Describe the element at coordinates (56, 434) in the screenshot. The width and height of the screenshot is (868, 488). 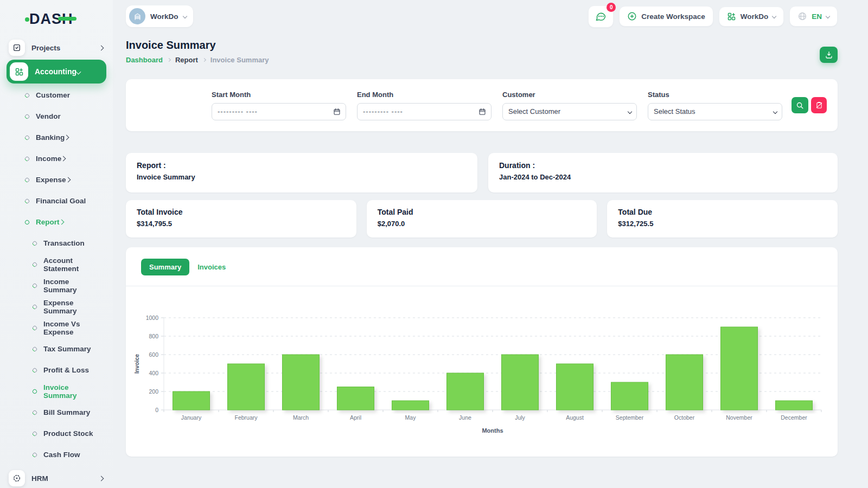
I see `sidebar-item-product-stock: Product Stock` at that location.